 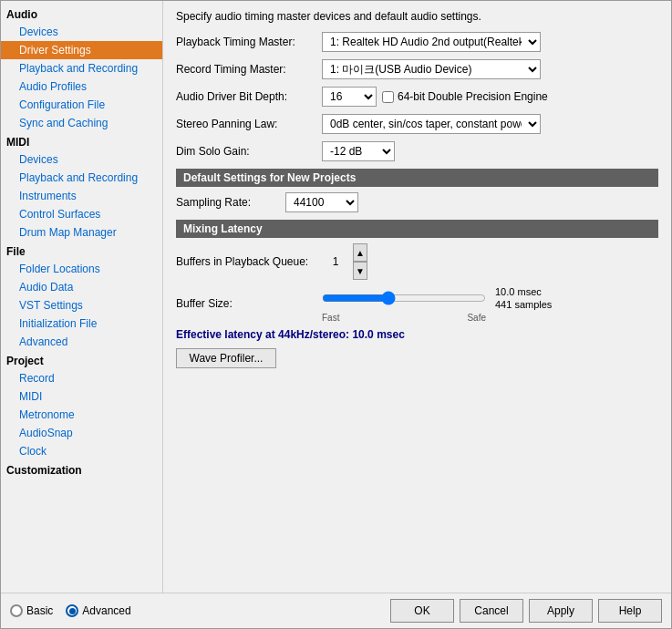 I want to click on buffer-size-info: 10.0 msec 441 samples, so click(x=523, y=299).